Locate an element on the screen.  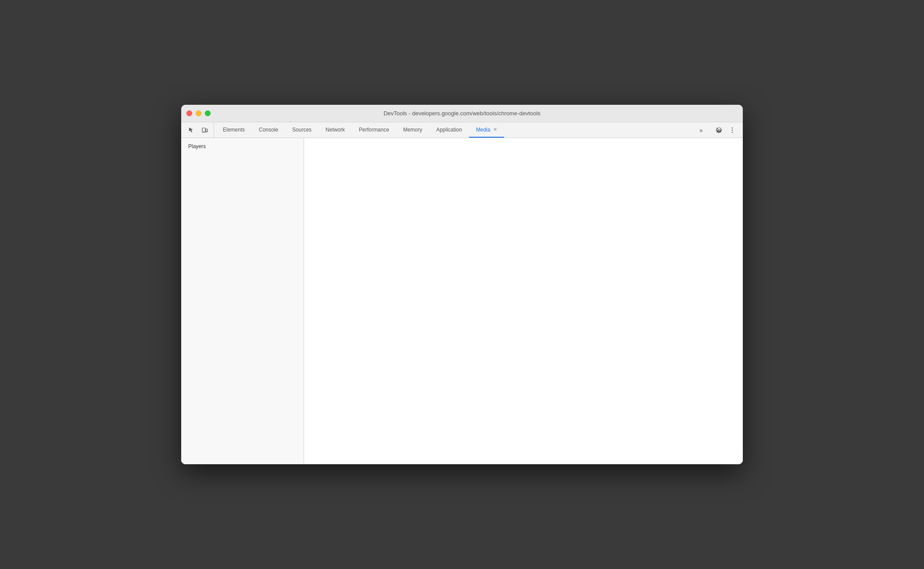
tab-application: Application is located at coordinates (449, 130).